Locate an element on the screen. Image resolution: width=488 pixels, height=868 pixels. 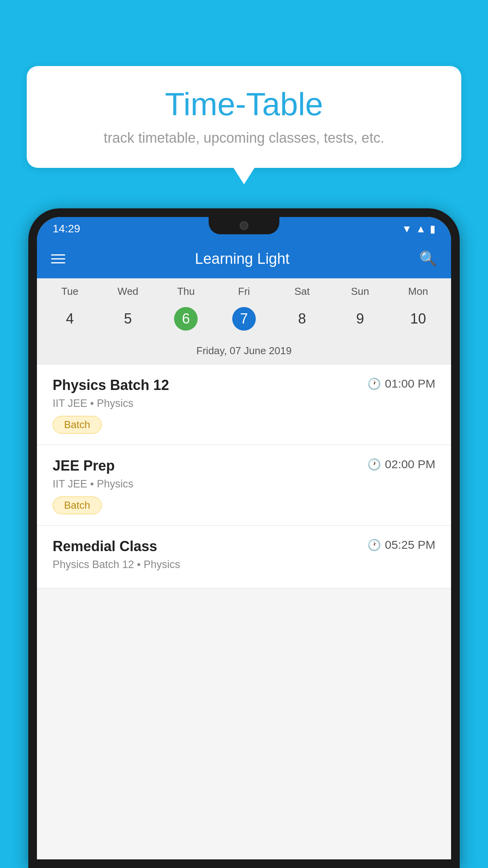
schedule-item-physics-batch: Physics Batch 12 🕐 01:00 PM IIT JEE • Ph… is located at coordinates (244, 405).